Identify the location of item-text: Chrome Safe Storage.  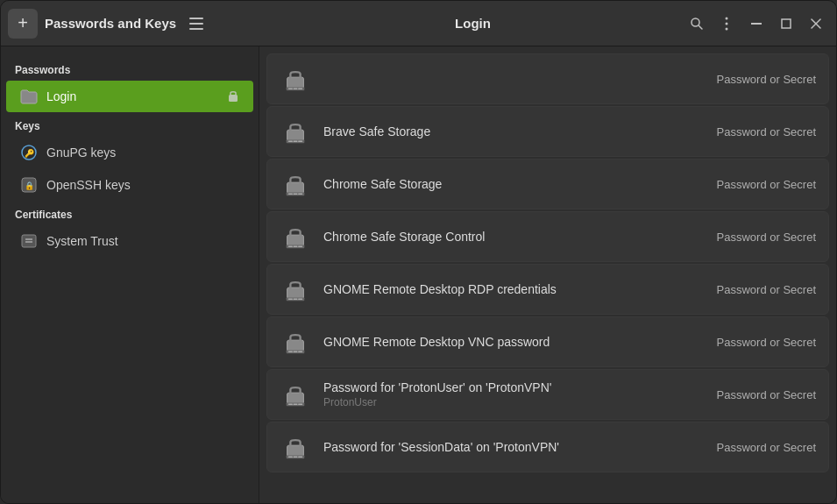
(514, 184).